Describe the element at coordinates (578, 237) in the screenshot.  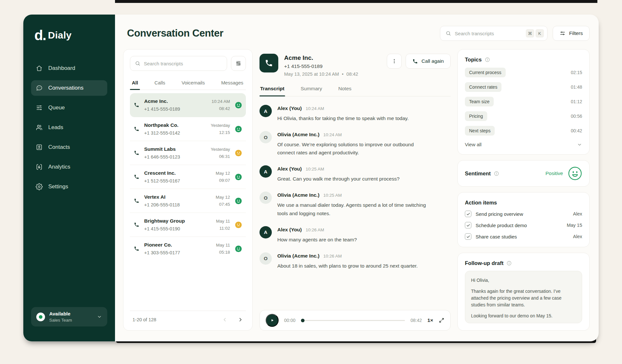
I see `action-assignee: Alex` at that location.